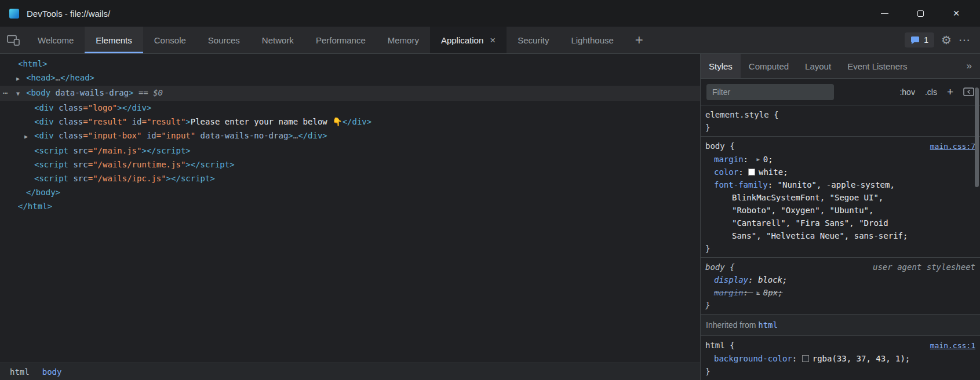  Describe the element at coordinates (68, 108) in the screenshot. I see `token-attr: class` at that location.